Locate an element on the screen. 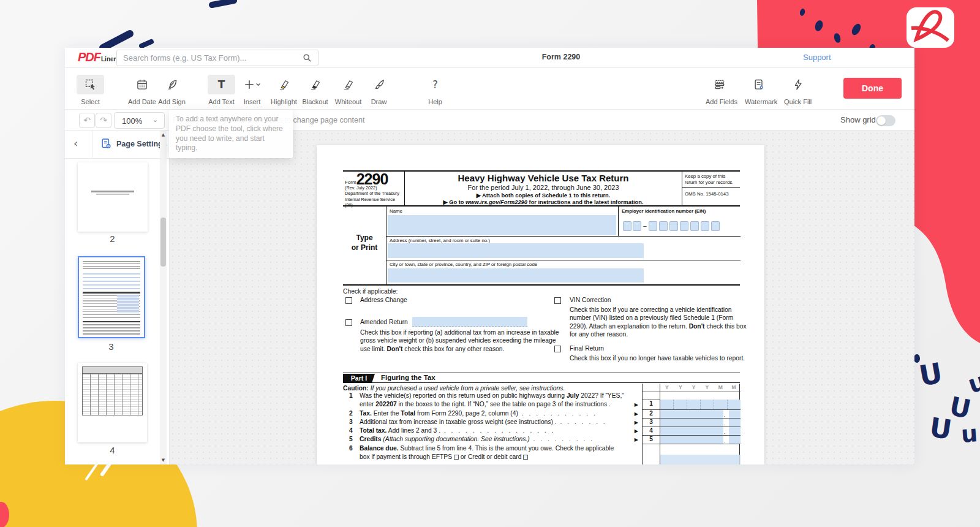 The width and height of the screenshot is (980, 527). sidebar-scrollbar: ▲ ▼ is located at coordinates (163, 298).